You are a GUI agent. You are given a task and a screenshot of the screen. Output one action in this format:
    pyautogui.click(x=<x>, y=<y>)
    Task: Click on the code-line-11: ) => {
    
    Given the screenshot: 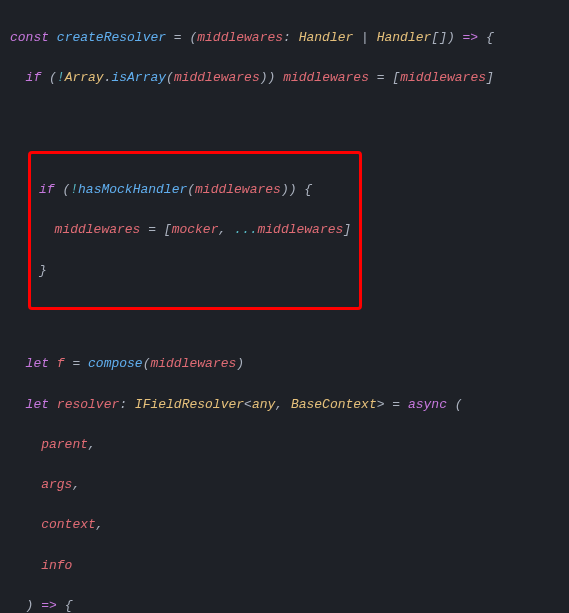 What is the action you would take?
    pyautogui.click(x=284, y=604)
    